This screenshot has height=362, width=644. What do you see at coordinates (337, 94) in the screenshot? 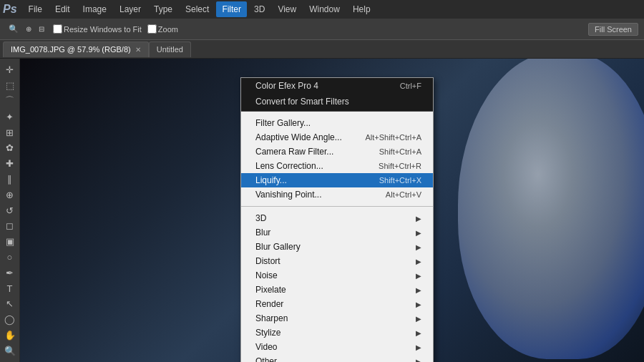
I see `filter-top-section: Color Efex Pro 4 Ctrl+F Convert for Smar…` at bounding box center [337, 94].